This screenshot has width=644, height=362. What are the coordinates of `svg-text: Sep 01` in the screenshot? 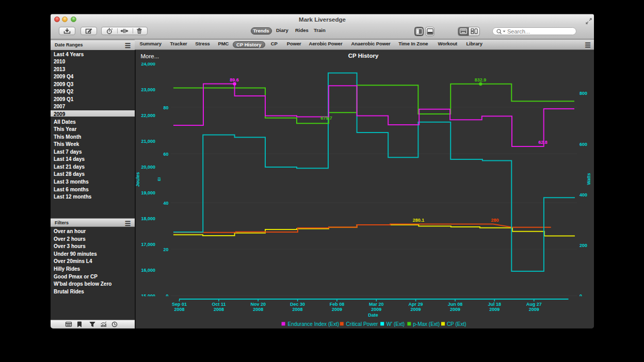 It's located at (180, 304).